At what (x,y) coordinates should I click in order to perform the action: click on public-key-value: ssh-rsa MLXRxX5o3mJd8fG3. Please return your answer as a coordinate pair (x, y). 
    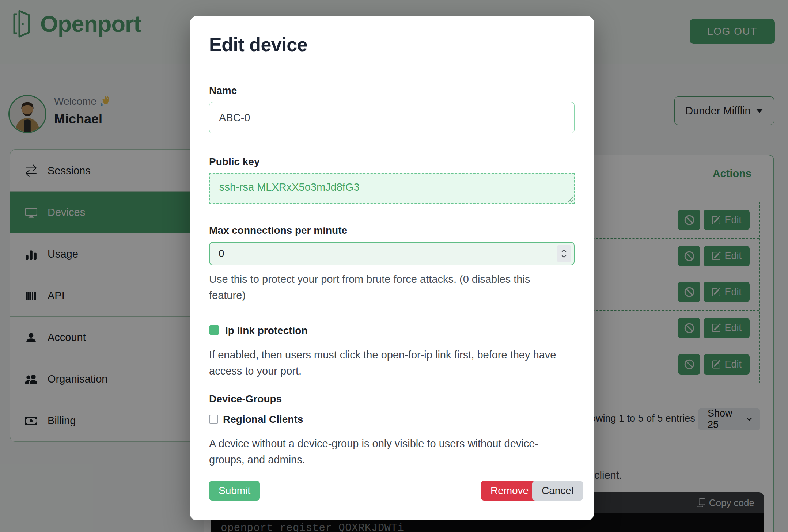
    Looking at the image, I should click on (289, 187).